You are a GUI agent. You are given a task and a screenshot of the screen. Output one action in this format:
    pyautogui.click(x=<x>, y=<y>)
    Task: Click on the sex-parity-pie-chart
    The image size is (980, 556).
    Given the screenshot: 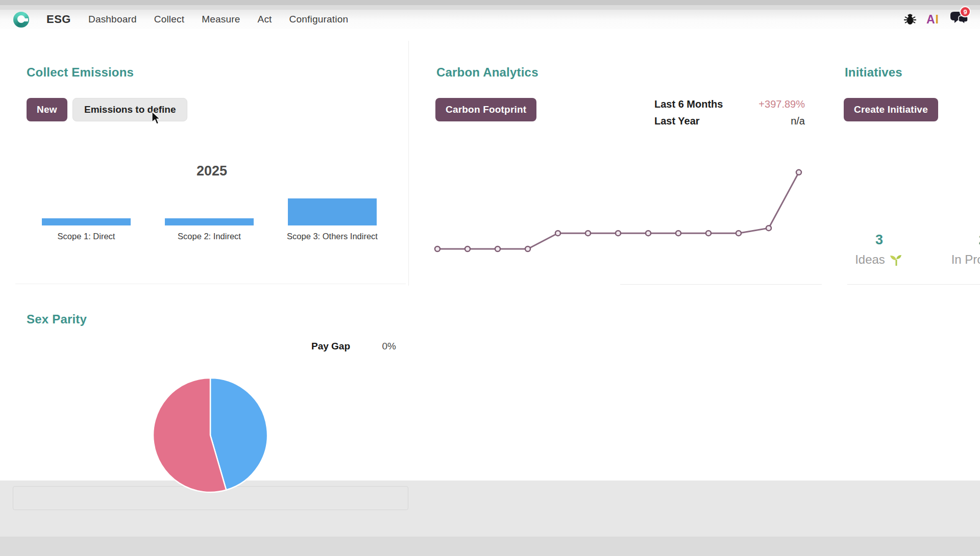 What is the action you would take?
    pyautogui.click(x=210, y=435)
    